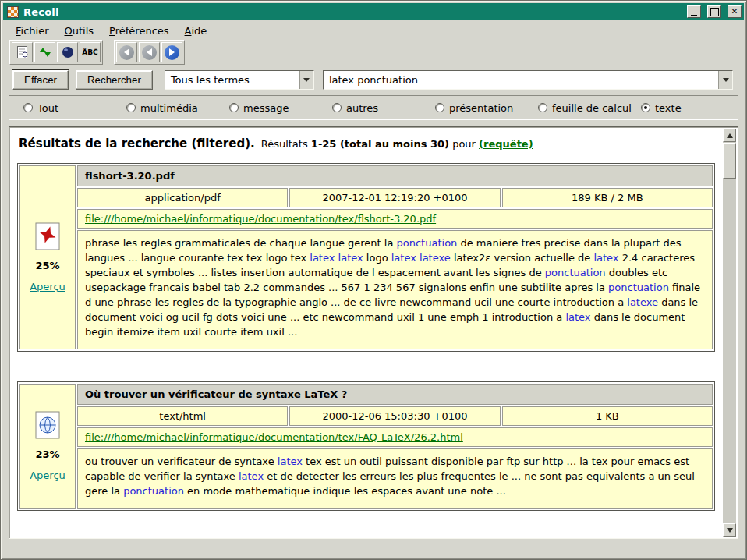 The height and width of the screenshot is (560, 747). Describe the element at coordinates (374, 549) in the screenshot. I see `status-bar` at that location.